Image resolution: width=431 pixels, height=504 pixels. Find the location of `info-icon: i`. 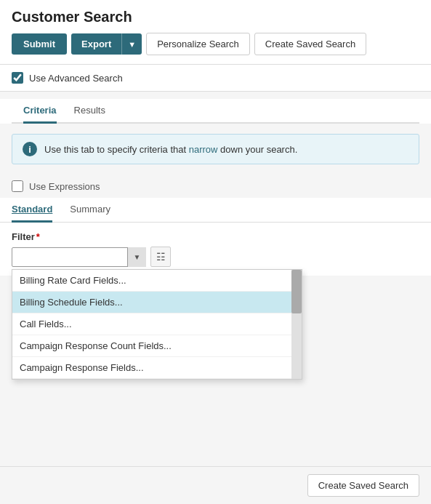

info-icon: i is located at coordinates (30, 149).